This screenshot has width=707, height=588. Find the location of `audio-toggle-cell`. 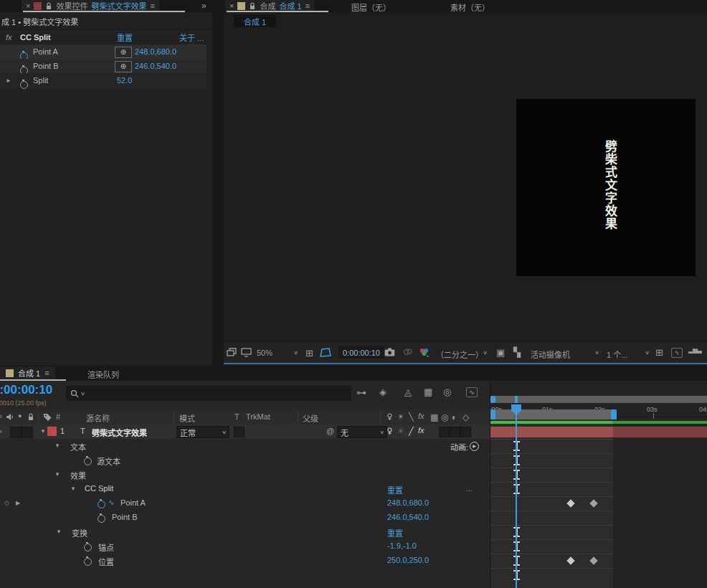

audio-toggle-cell is located at coordinates (16, 432).